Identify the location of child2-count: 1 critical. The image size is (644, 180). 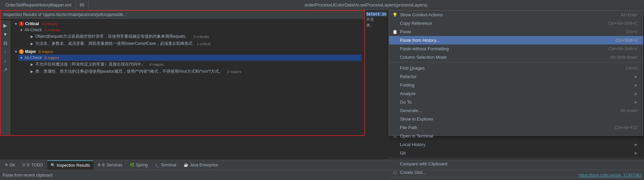
(203, 44).